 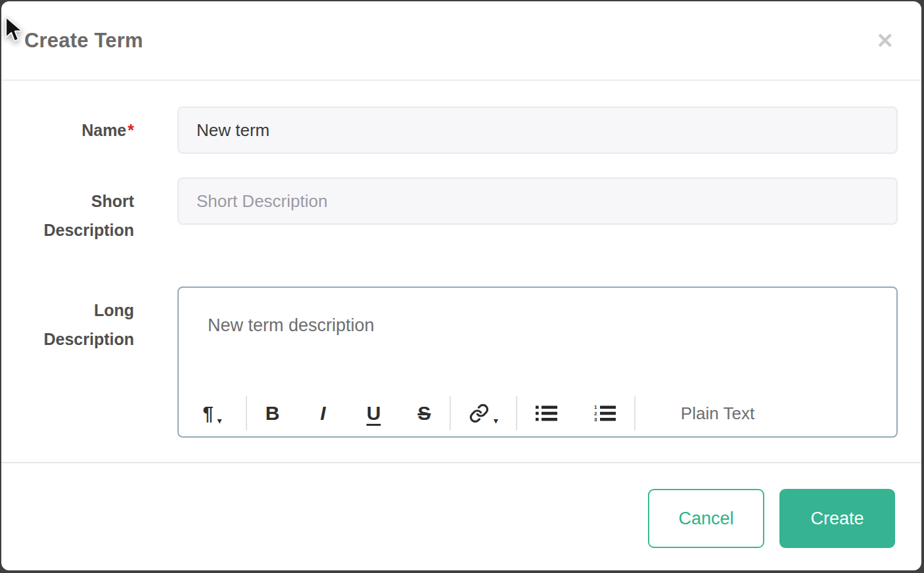 What do you see at coordinates (212, 413) in the screenshot?
I see `paragraph-style-button: ¶ ▾` at bounding box center [212, 413].